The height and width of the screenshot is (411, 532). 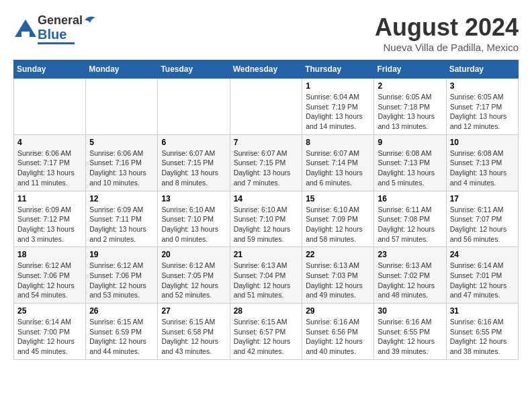 What do you see at coordinates (339, 332) in the screenshot?
I see `calendar-cell: 29Sunrise: 6:16 AM Sunset: 6:56 PM Dayli…` at bounding box center [339, 332].